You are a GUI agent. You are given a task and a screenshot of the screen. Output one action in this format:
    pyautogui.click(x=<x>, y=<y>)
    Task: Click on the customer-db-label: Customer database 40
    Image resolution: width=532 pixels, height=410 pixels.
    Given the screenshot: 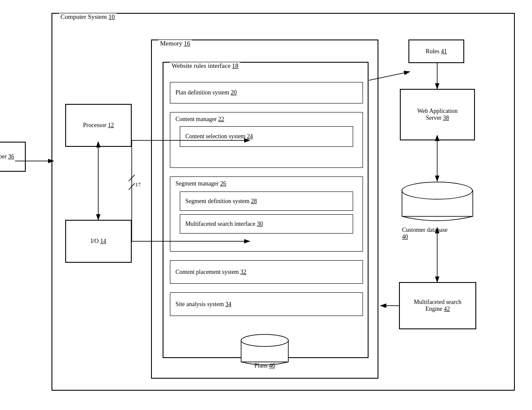 What is the action you would take?
    pyautogui.click(x=438, y=234)
    